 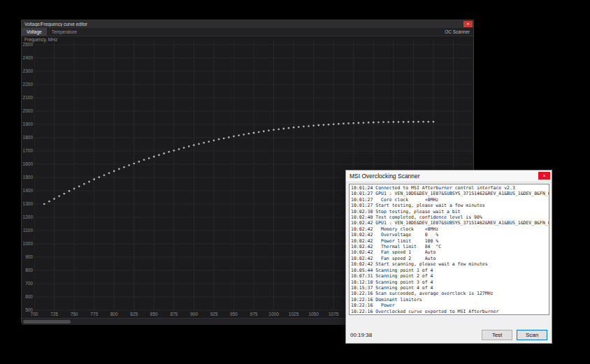 I want to click on log-line: 10:01:27 Core clock +0MHz, so click(x=450, y=200).